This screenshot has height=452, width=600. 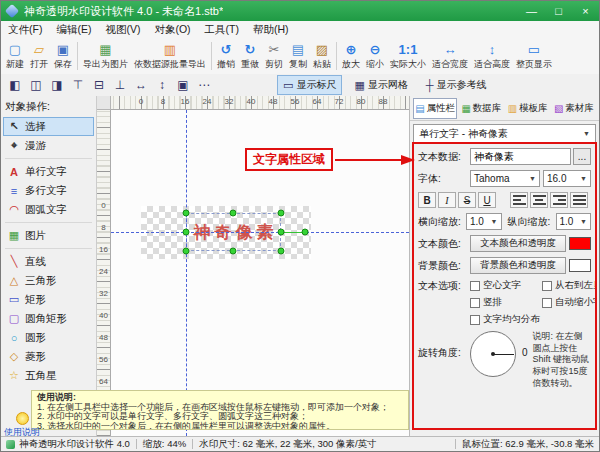 What do you see at coordinates (518, 266) in the screenshot?
I see `background-color-button: 背景颜色和透明度` at bounding box center [518, 266].